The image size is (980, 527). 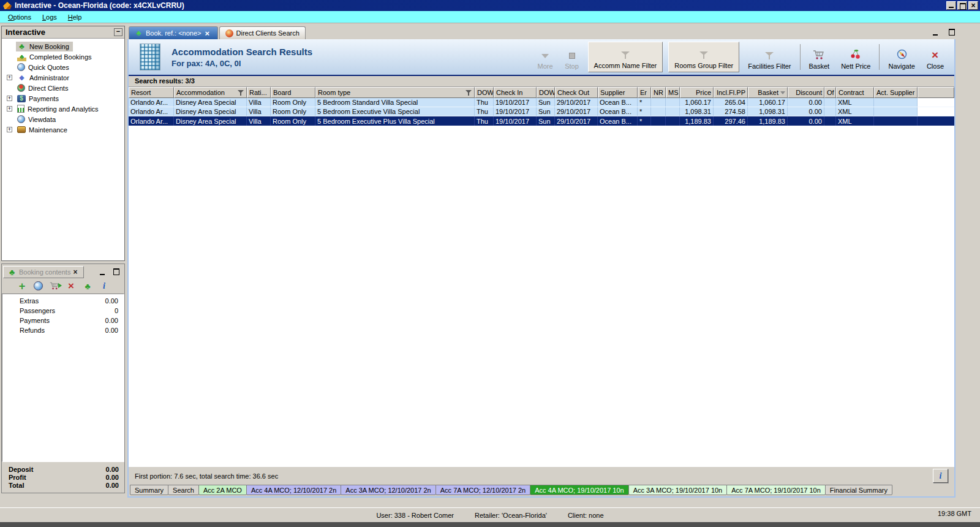 I want to click on cell-incl-fl-pp: 297.46, so click(x=731, y=121).